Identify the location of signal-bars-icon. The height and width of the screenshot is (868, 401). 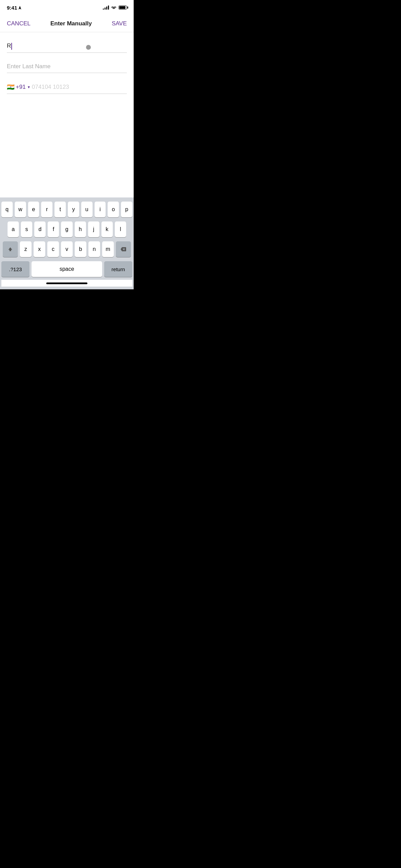
(106, 8).